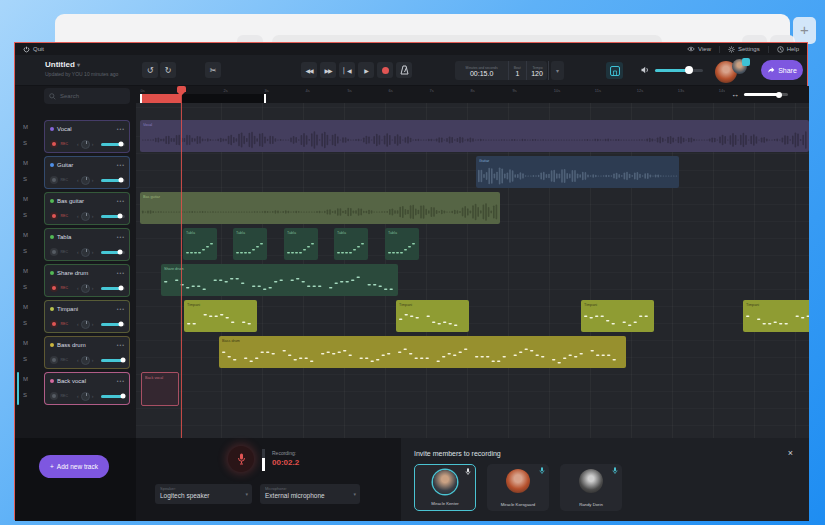 This screenshot has width=825, height=525. What do you see at coordinates (182, 262) in the screenshot?
I see `playhead` at bounding box center [182, 262].